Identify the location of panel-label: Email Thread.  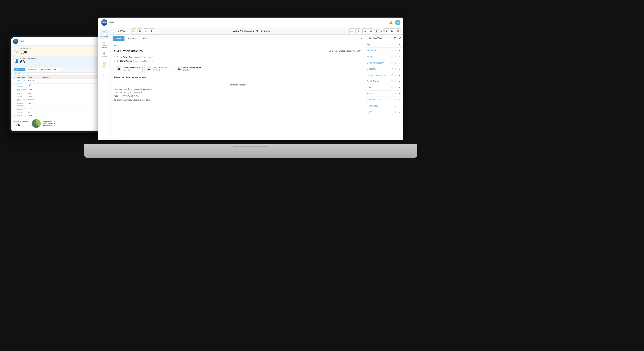
(373, 81).